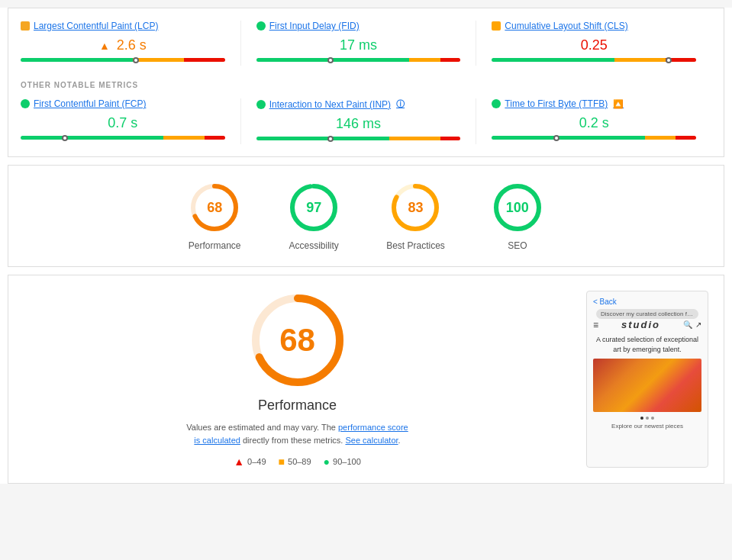 The height and width of the screenshot is (560, 732). What do you see at coordinates (214, 208) in the screenshot?
I see `performance-circle: 68` at bounding box center [214, 208].